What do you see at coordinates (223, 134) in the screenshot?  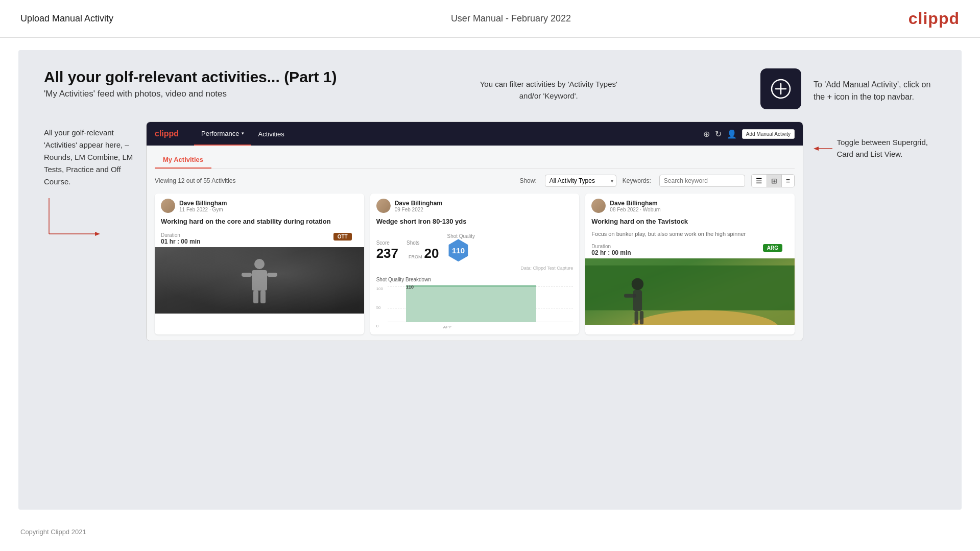 I see `nav-item-performance: Performance ▾` at bounding box center [223, 134].